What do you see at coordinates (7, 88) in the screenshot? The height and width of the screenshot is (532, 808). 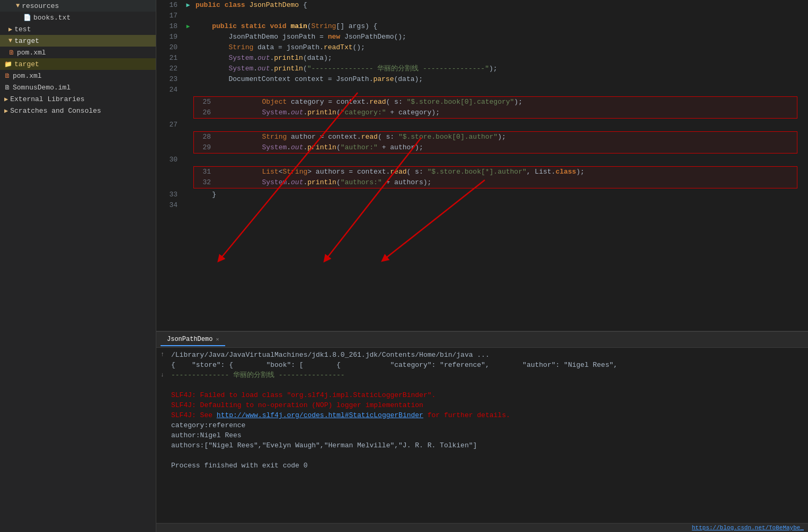 I see `file-iml-icon: 🗎` at bounding box center [7, 88].